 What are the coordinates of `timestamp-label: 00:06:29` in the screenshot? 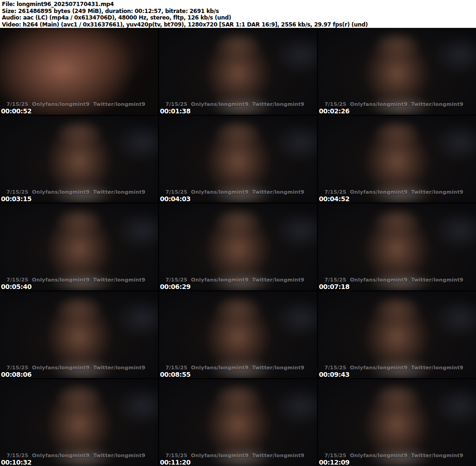 It's located at (175, 287).